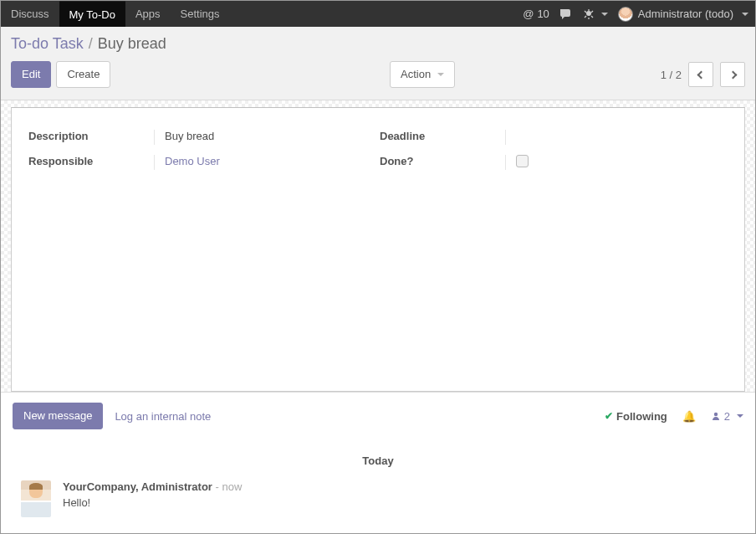  Describe the element at coordinates (378, 79) in the screenshot. I see `control-row: Edit Create Action 1 / 2` at that location.